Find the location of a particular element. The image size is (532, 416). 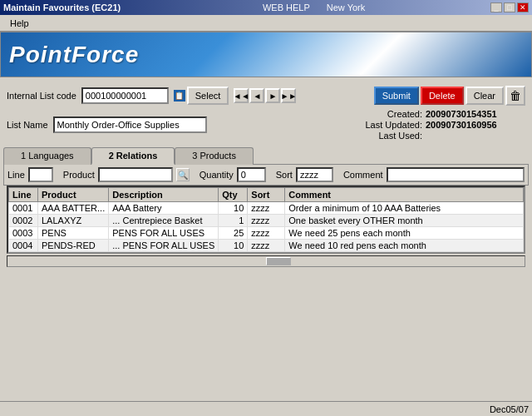

last-used-label: Last Used: is located at coordinates (401, 136).